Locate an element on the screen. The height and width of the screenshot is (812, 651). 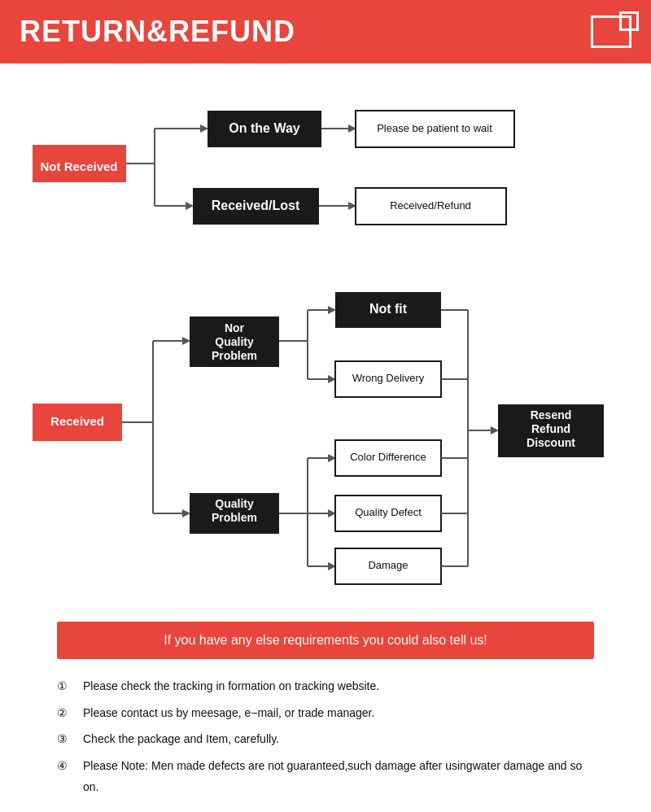
note-text-3: Check the package and Item, carefully. is located at coordinates (181, 739).